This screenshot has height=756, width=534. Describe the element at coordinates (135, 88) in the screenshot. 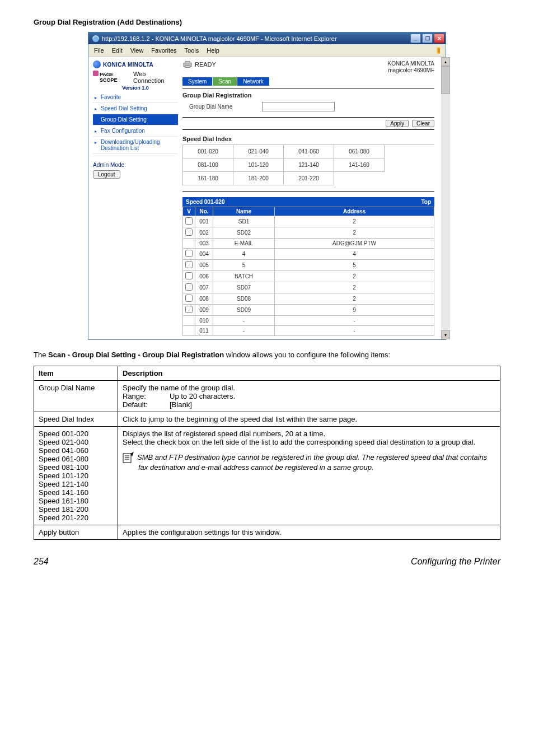

I see `version-label: Version 1.0` at that location.